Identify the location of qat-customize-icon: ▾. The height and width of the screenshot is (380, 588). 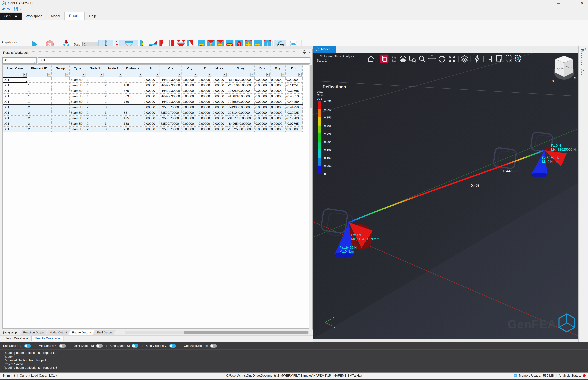
(21, 9).